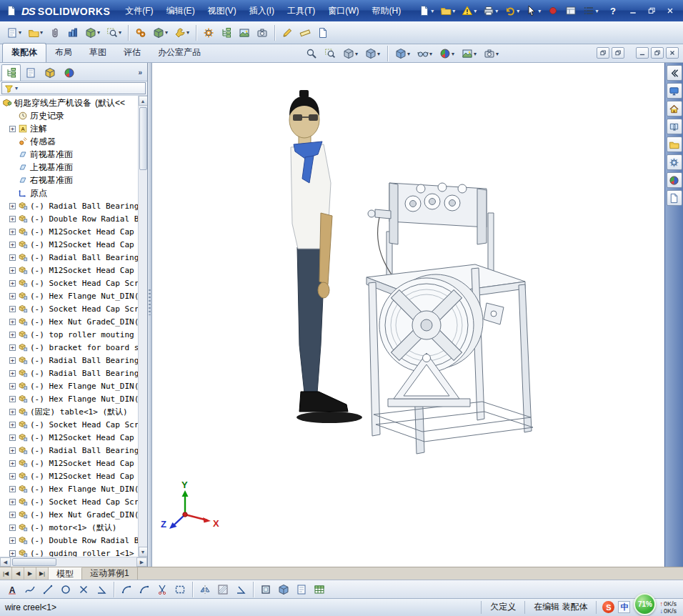  What do you see at coordinates (69, 180) in the screenshot?
I see `tree-item: 右视基准面` at bounding box center [69, 180].